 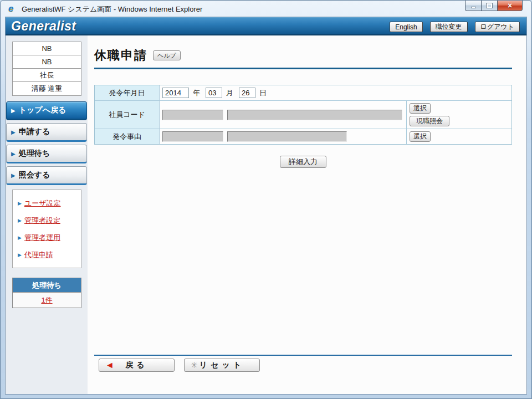 I want to click on position-change-button: 職位変更, so click(x=449, y=27).